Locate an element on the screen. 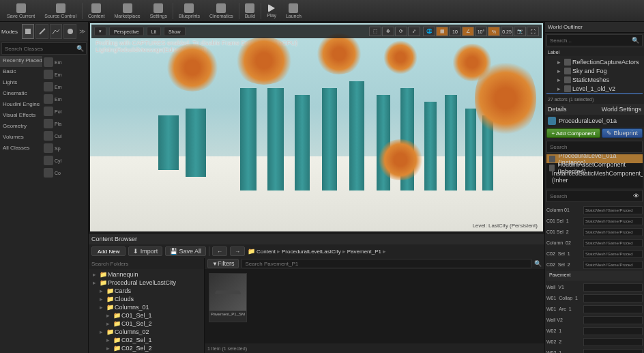  toolbar-marketplace: Marketplace is located at coordinates (127, 11).